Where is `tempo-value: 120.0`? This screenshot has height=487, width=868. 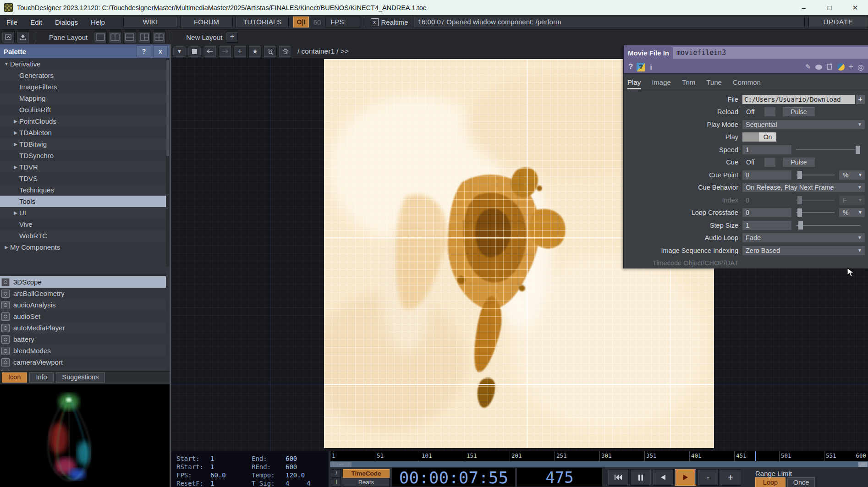 tempo-value: 120.0 is located at coordinates (295, 475).